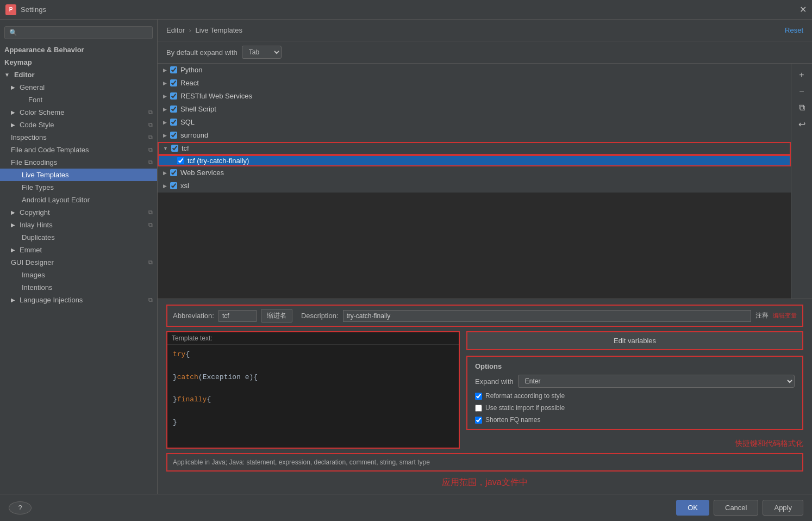 The height and width of the screenshot is (521, 812). What do you see at coordinates (78, 212) in the screenshot?
I see `sidebar-item-copyright: ▶Copyright⧉` at bounding box center [78, 212].